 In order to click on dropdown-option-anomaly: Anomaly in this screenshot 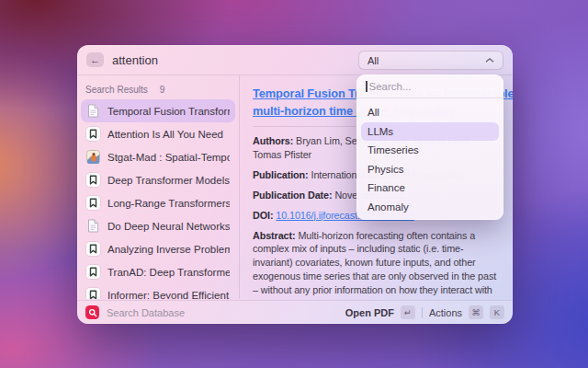, I will do `click(430, 208)`.